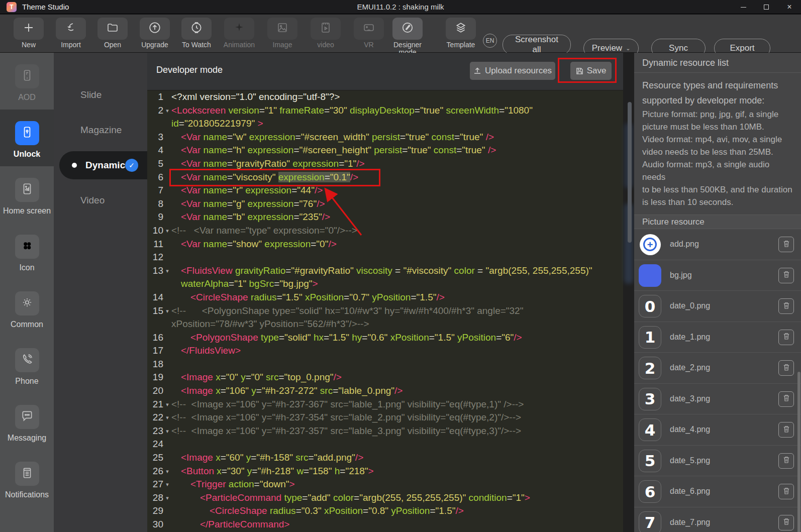 The width and height of the screenshot is (801, 532). I want to click on line-number: 29, so click(155, 511).